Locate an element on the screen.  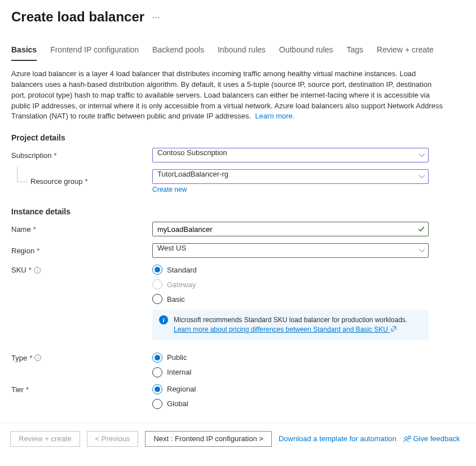
sku-label: SKU is located at coordinates (19, 270).